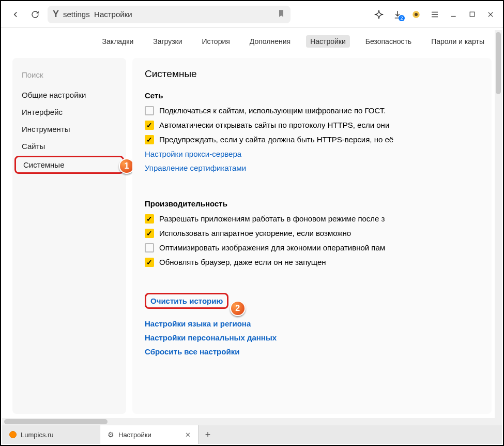  What do you see at coordinates (402, 18) in the screenshot?
I see `downloads-badge: 2` at bounding box center [402, 18].